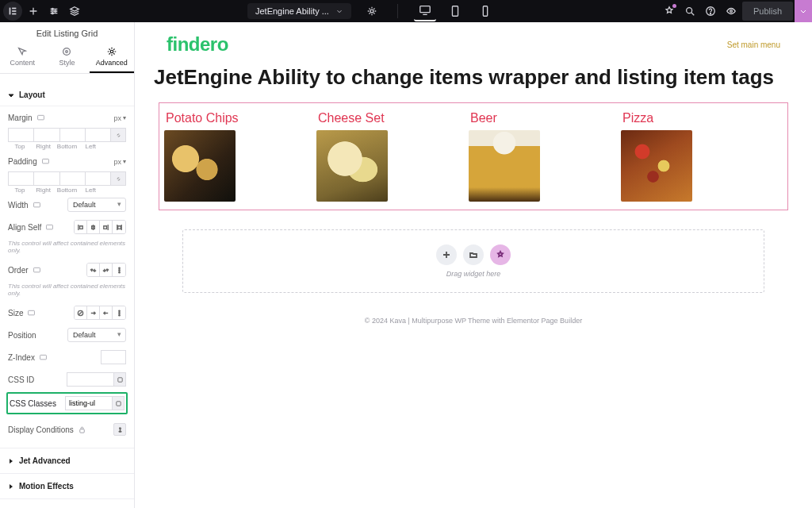  I want to click on cssclasses-dynamic-button, so click(118, 403).